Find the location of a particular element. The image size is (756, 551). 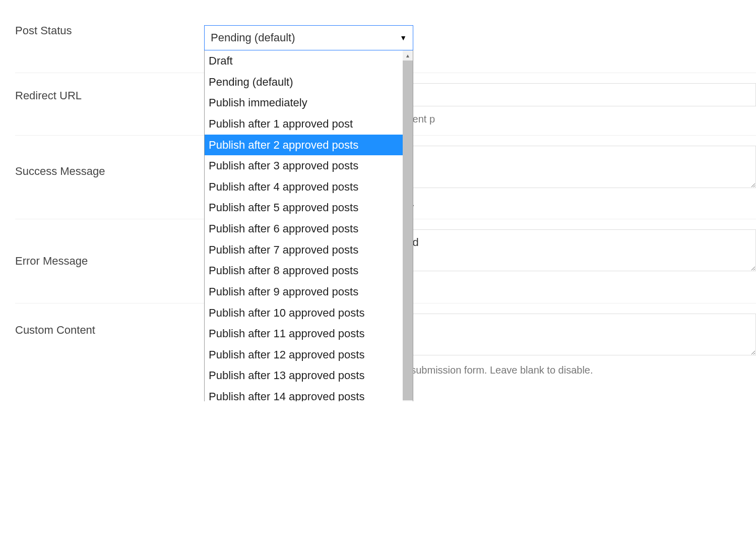

scroll-up-icon: ▲ is located at coordinates (408, 55).